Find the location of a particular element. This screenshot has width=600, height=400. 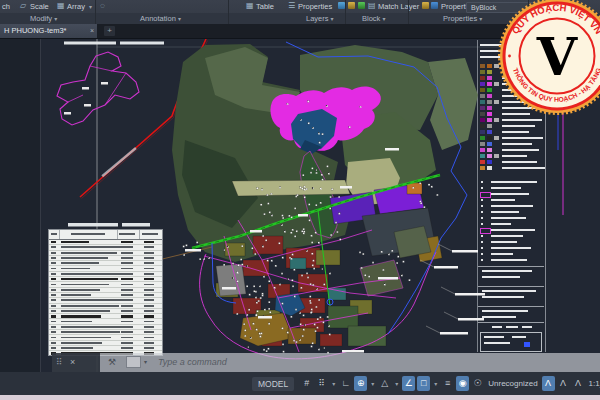

geo-globe-icon-label: Unrecognized is located at coordinates (512, 384).